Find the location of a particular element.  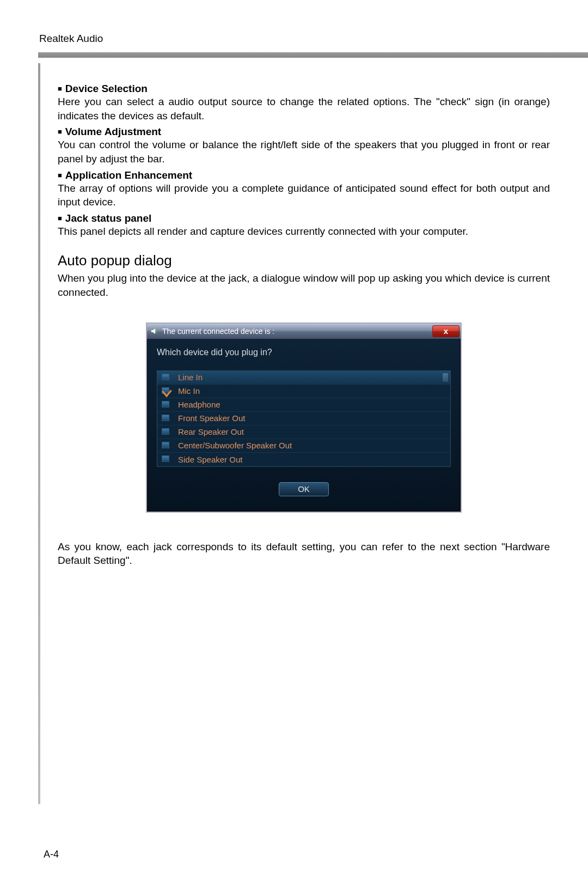

ok-button: OK is located at coordinates (304, 489).